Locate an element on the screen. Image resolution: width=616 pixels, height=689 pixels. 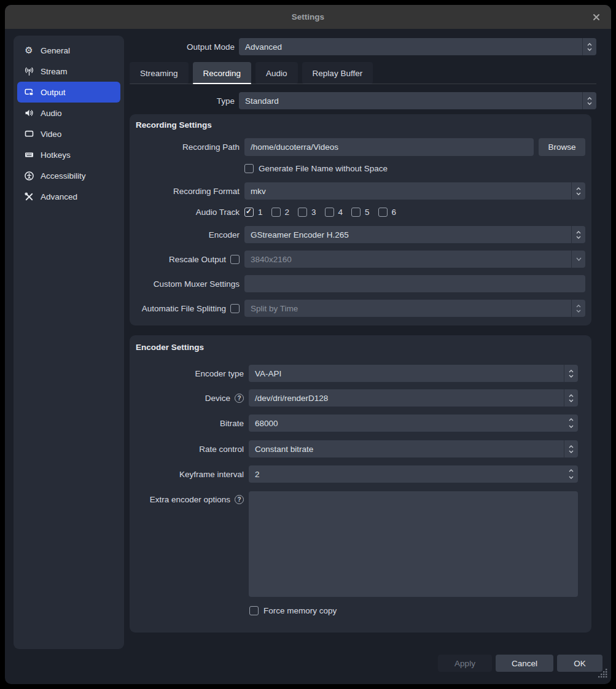
audio-track-6-checkbox is located at coordinates (383, 212).